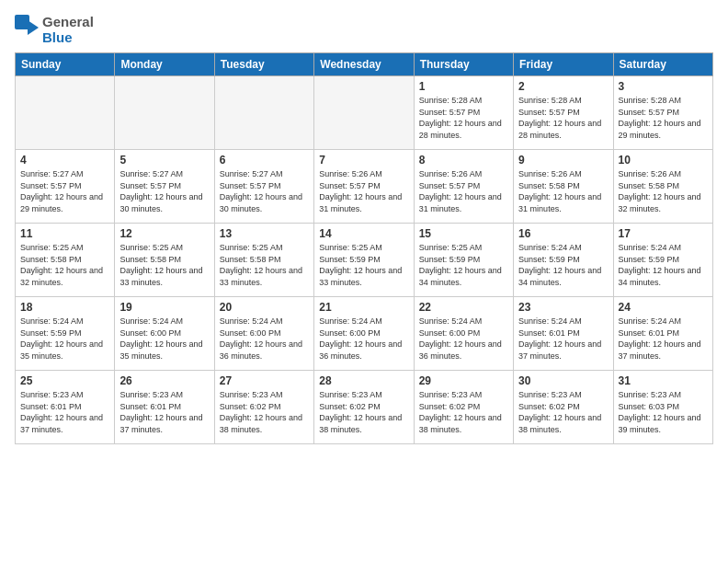 This screenshot has width=728, height=563. What do you see at coordinates (563, 187) in the screenshot?
I see `calendar-cell: 9Sunrise: 5:26 AMSunset: 5:58 PMDaylight…` at bounding box center [563, 187].